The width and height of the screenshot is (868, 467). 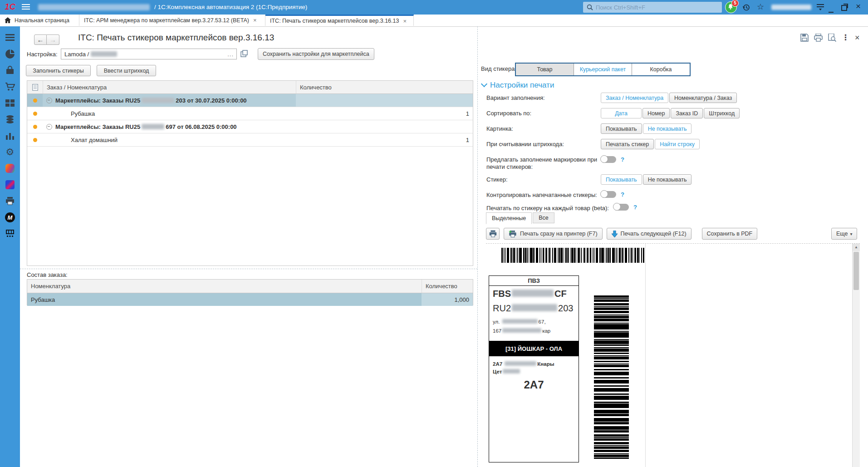 I want to click on page-title: ITC: Печать стикеров маркетплейсов вер.3…, so click(x=176, y=38).